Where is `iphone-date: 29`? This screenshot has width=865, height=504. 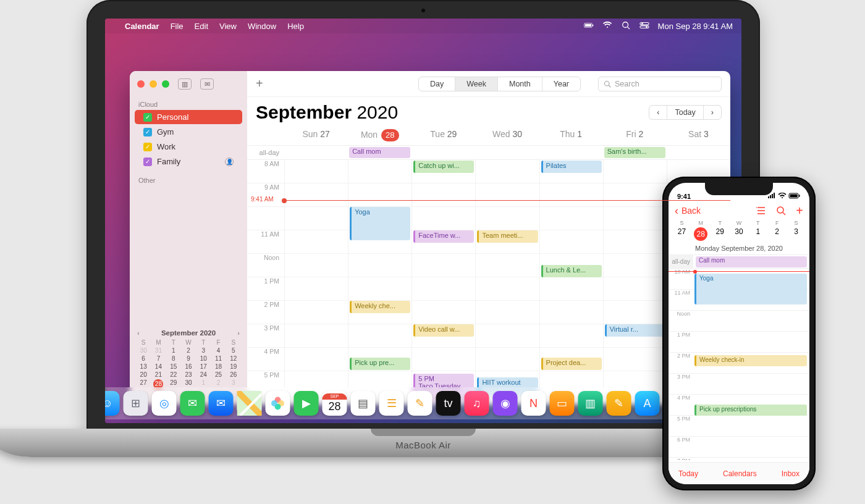
iphone-date: 29 is located at coordinates (720, 234).